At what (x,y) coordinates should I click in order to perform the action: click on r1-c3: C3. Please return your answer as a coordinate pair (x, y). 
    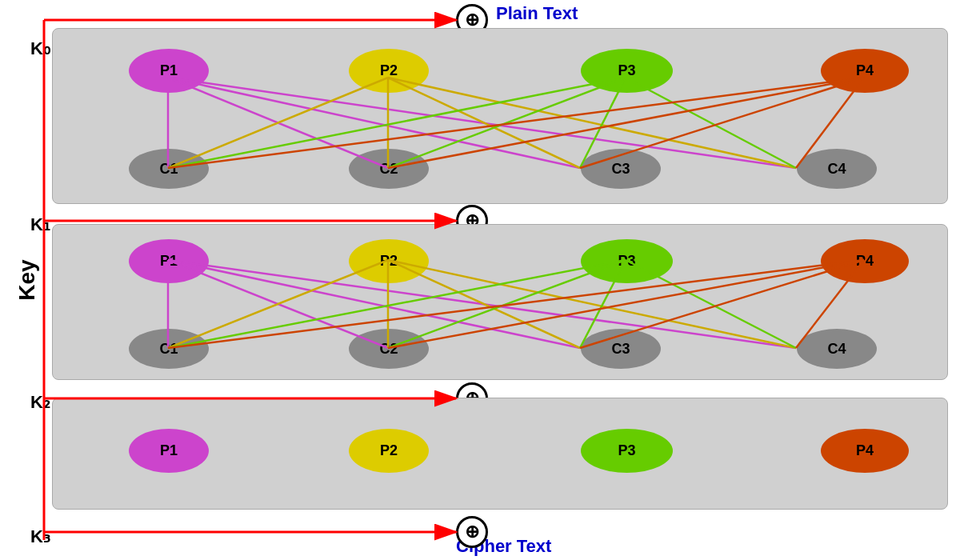
    Looking at the image, I should click on (621, 349).